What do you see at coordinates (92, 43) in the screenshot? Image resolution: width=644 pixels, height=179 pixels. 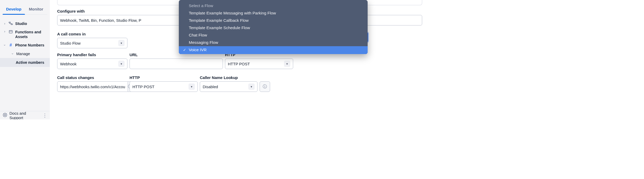 I see `select-call-comes-in: Studio Flow ▾` at bounding box center [92, 43].